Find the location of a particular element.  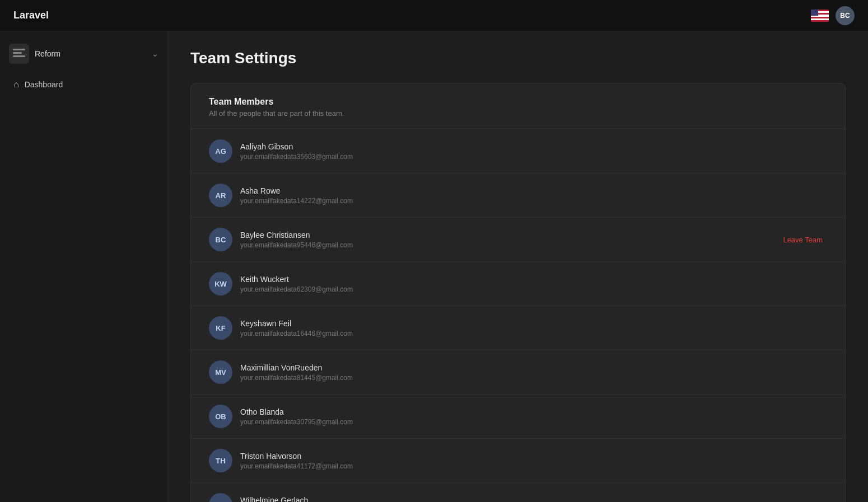

top-nav-right: BC is located at coordinates (833, 16).